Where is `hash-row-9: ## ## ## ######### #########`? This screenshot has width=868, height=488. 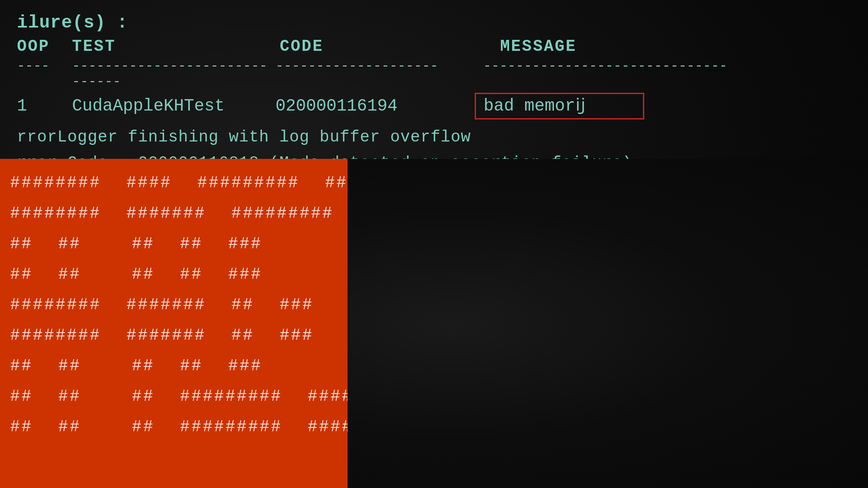
hash-row-9: ## ## ## ######### ######### is located at coordinates (174, 427).